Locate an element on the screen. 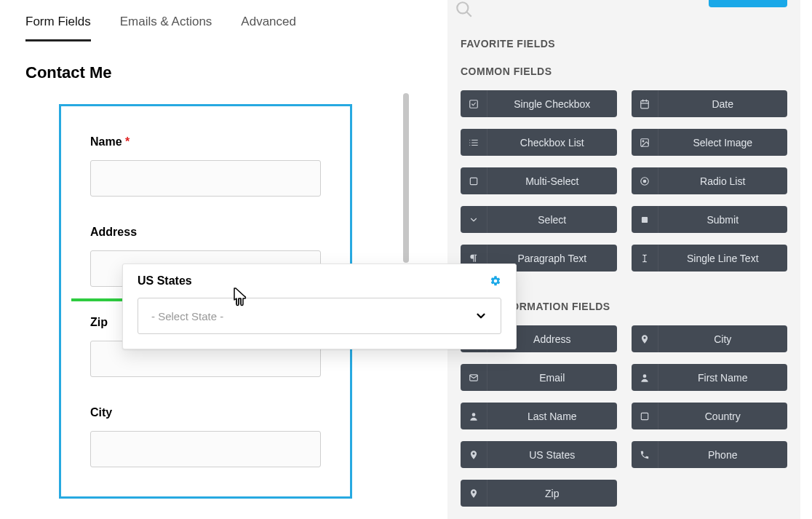 This screenshot has width=812, height=519. text-cursor-icon is located at coordinates (645, 258).